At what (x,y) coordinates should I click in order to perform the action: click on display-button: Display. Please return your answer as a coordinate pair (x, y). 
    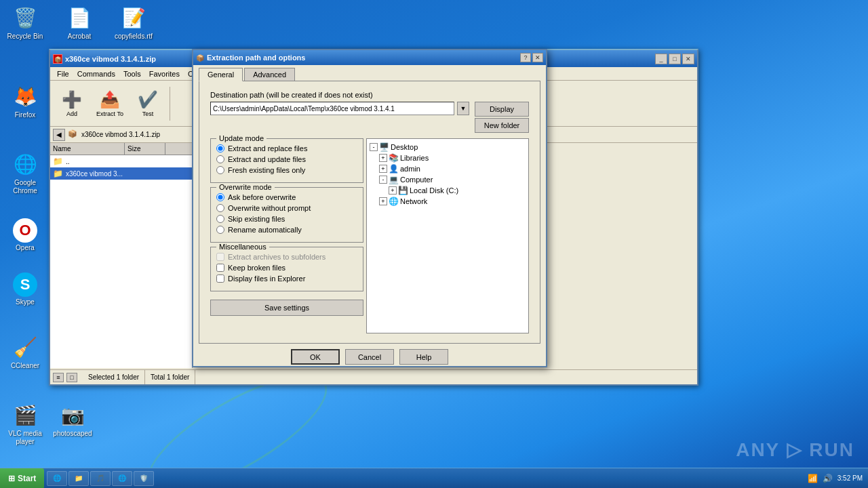
    Looking at the image, I should click on (502, 109).